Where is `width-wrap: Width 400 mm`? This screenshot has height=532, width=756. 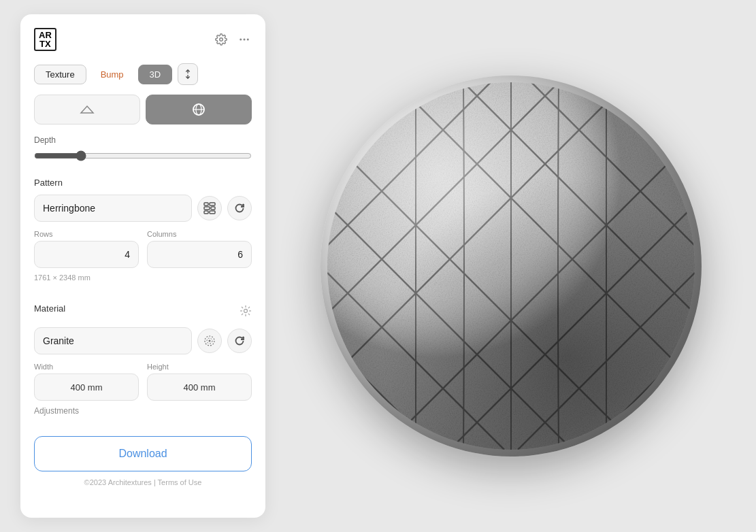 width-wrap: Width 400 mm is located at coordinates (86, 382).